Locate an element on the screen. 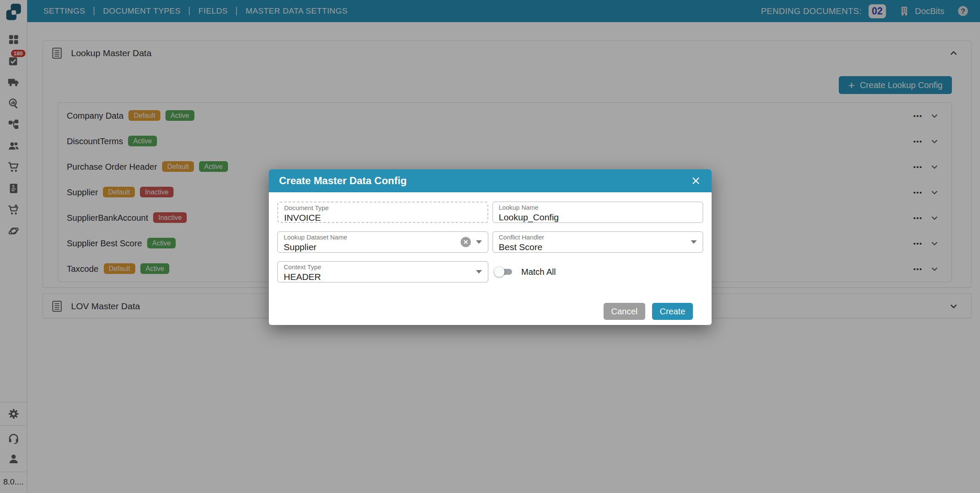  match-all-label: Match All is located at coordinates (538, 272).